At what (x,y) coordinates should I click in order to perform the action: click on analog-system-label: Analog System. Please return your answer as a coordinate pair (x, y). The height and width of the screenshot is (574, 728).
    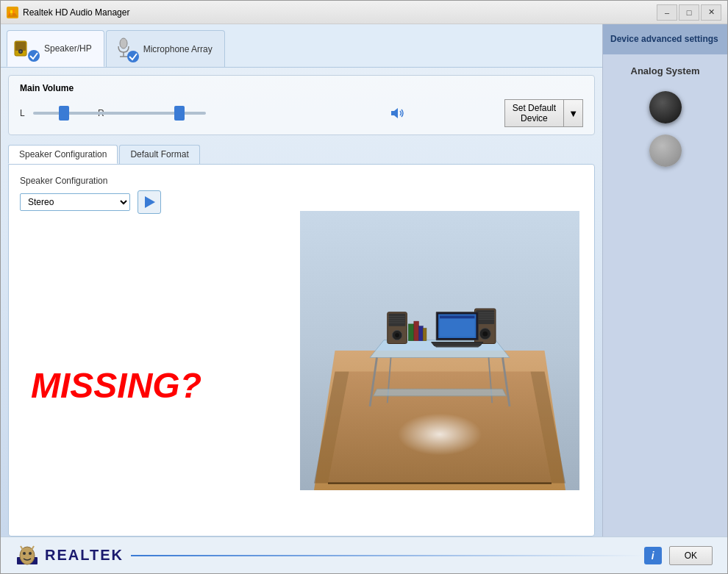
    Looking at the image, I should click on (665, 69).